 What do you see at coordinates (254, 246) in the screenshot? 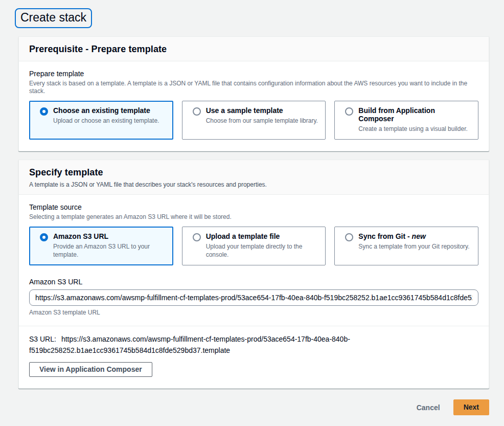
I see `template-source-options: Amazon S3 URL Provide an Amazon S3 URL t…` at bounding box center [254, 246].